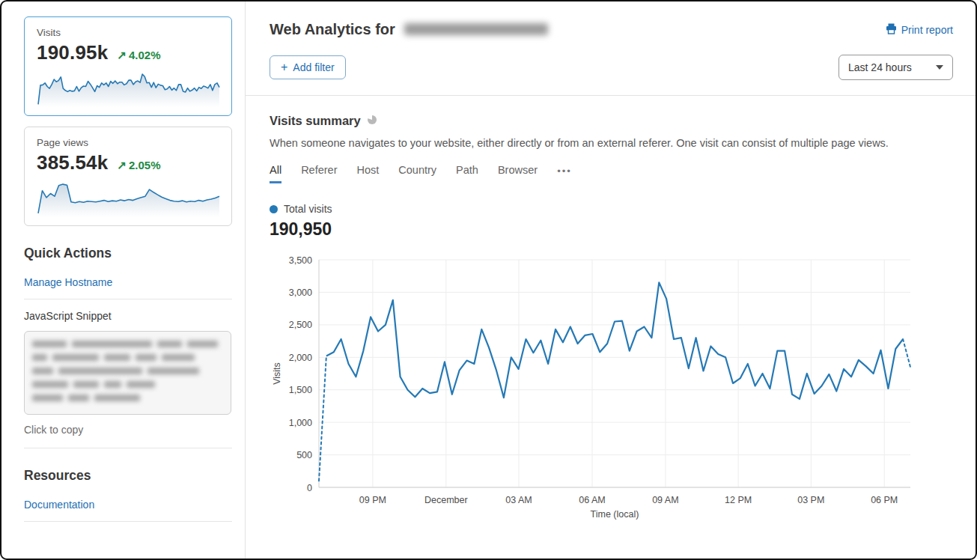 This screenshot has width=977, height=560. What do you see at coordinates (884, 500) in the screenshot?
I see `svg-text: 06 PM` at bounding box center [884, 500].